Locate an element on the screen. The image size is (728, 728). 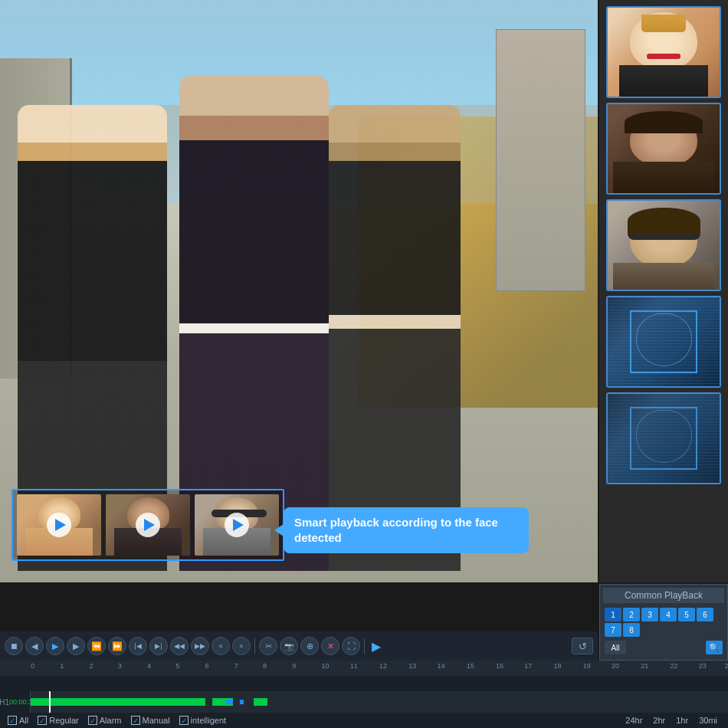
ch-label-text: CH1 is located at coordinates (5, 702).